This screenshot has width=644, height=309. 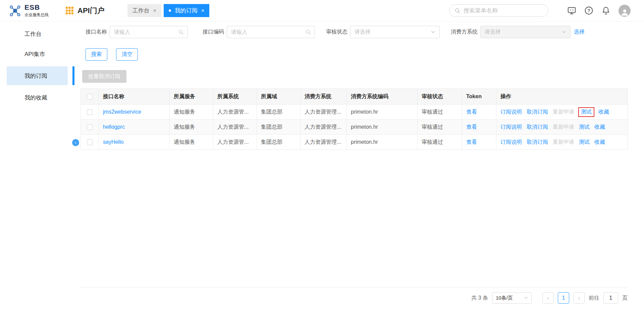 What do you see at coordinates (85, 11) in the screenshot?
I see `portal-header: API门户` at bounding box center [85, 11].